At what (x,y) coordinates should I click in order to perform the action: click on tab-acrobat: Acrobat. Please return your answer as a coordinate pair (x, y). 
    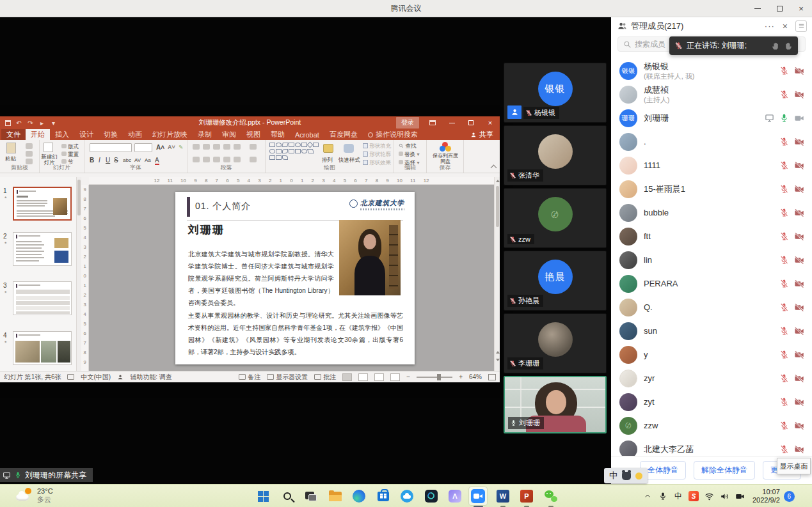
    Looking at the image, I should click on (307, 134).